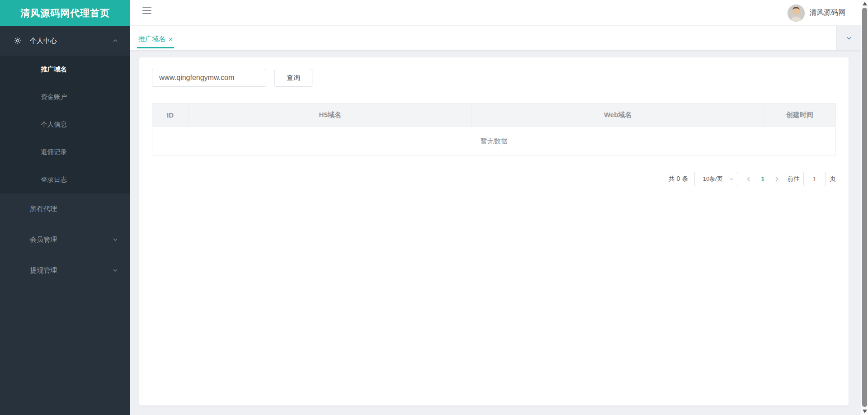 Image resolution: width=868 pixels, height=415 pixels. What do you see at coordinates (864, 207) in the screenshot?
I see `scrollbar-thumb` at bounding box center [864, 207].